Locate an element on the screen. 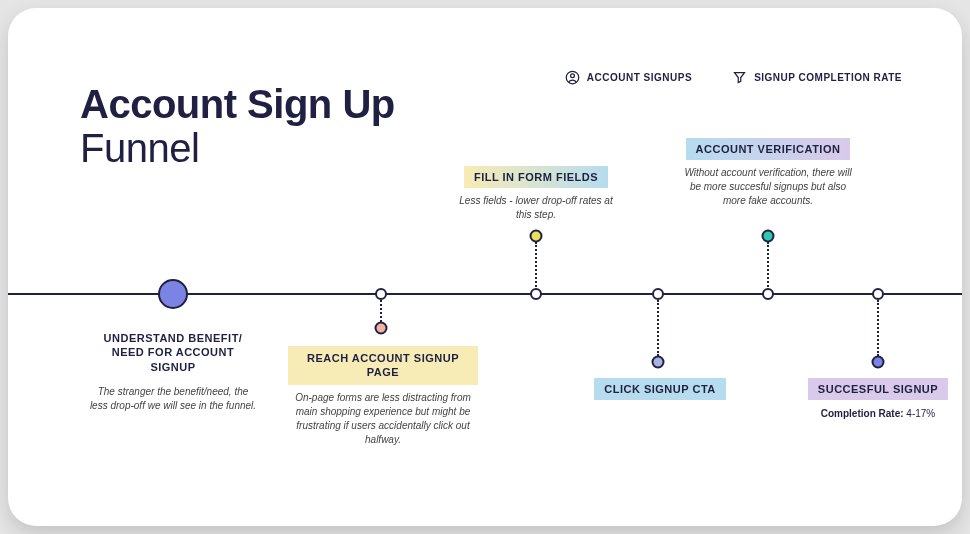  step-4-label: CLICK SIGNUP CTA is located at coordinates (660, 389).